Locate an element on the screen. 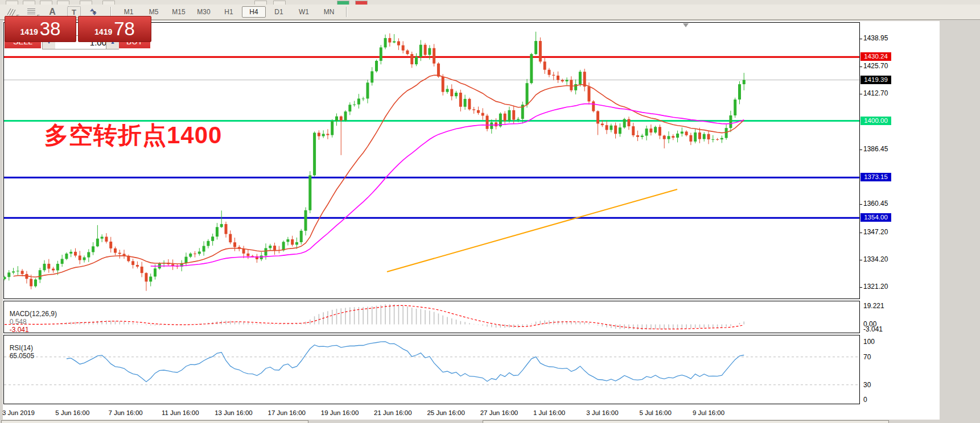 This screenshot has height=423, width=980. date-axis-label: 17 Jun 16:00 is located at coordinates (287, 413).